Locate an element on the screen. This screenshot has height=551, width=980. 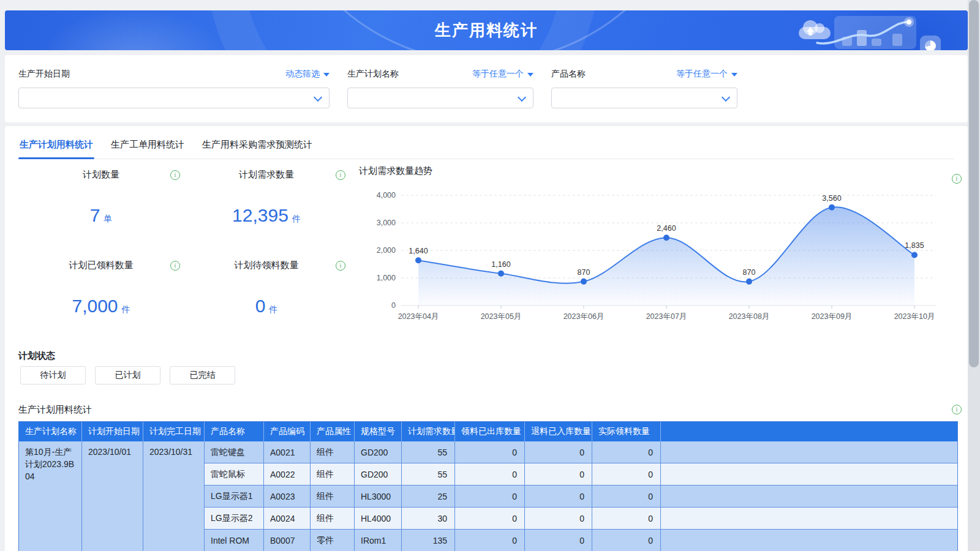
tab-1: 生产工单用料统计 is located at coordinates (148, 146).